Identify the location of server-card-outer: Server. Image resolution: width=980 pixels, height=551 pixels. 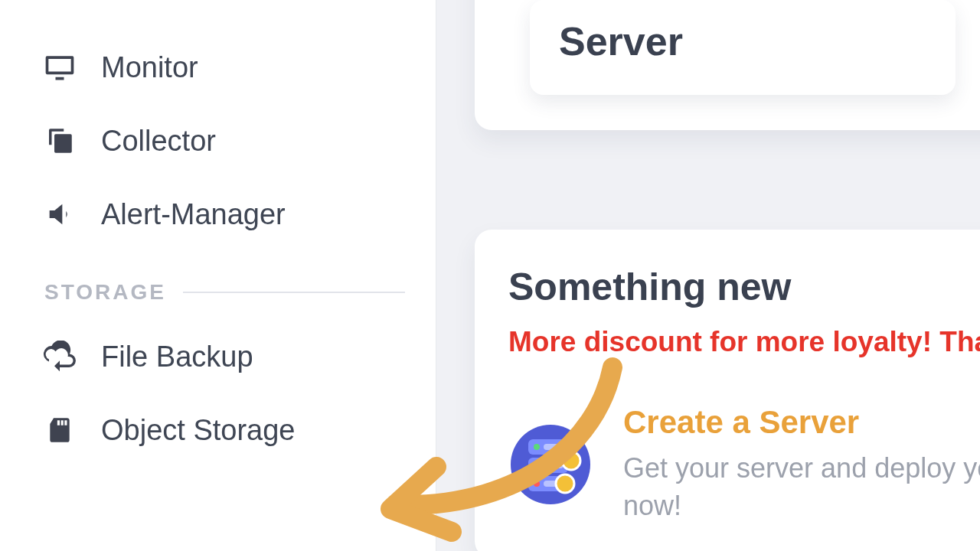
(727, 65).